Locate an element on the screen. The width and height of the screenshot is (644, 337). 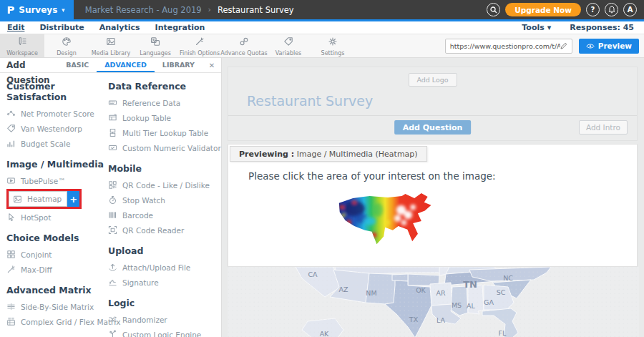
preview-button: Preview is located at coordinates (609, 46).